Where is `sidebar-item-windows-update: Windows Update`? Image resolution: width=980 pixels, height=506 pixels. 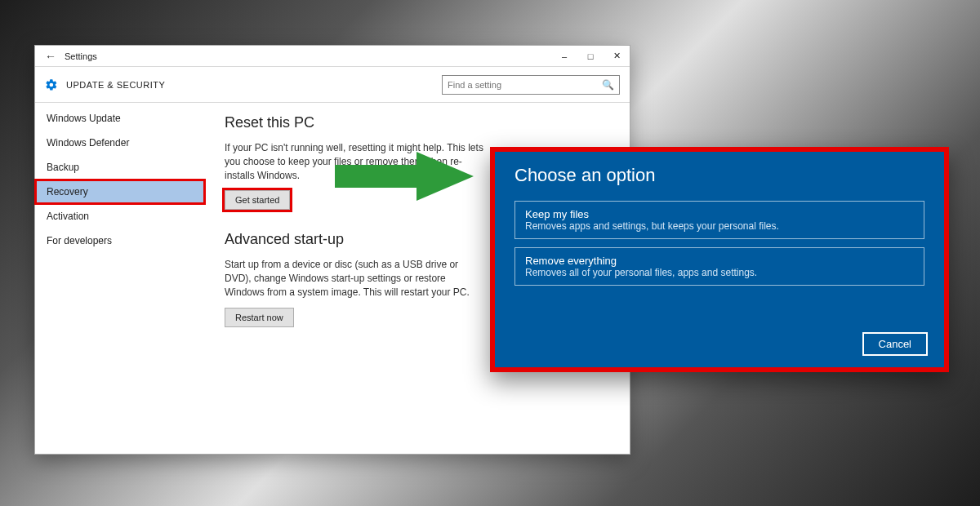
sidebar-item-windows-update: Windows Update is located at coordinates (120, 118).